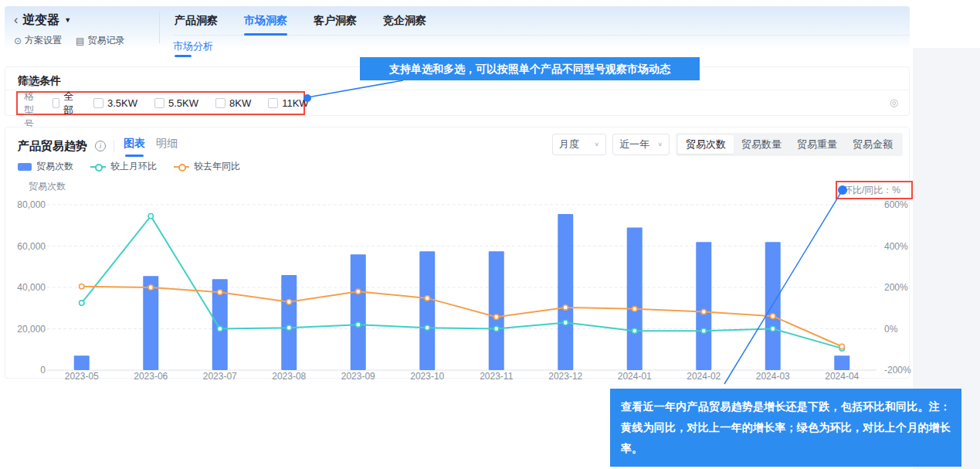 Image resolution: width=980 pixels, height=469 pixels. Describe the element at coordinates (70, 20) in the screenshot. I see `product-selector: ‹ 逆变器 ▼` at that location.